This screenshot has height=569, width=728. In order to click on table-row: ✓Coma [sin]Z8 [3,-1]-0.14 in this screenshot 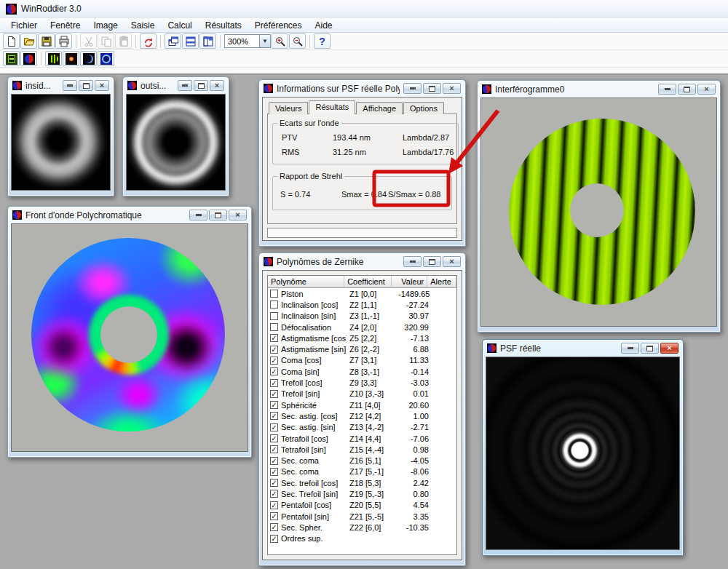, I will do `click(363, 371)`.